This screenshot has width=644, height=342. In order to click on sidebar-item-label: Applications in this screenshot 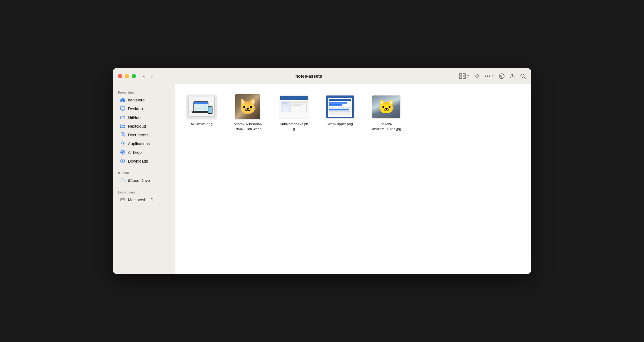, I will do `click(139, 144)`.